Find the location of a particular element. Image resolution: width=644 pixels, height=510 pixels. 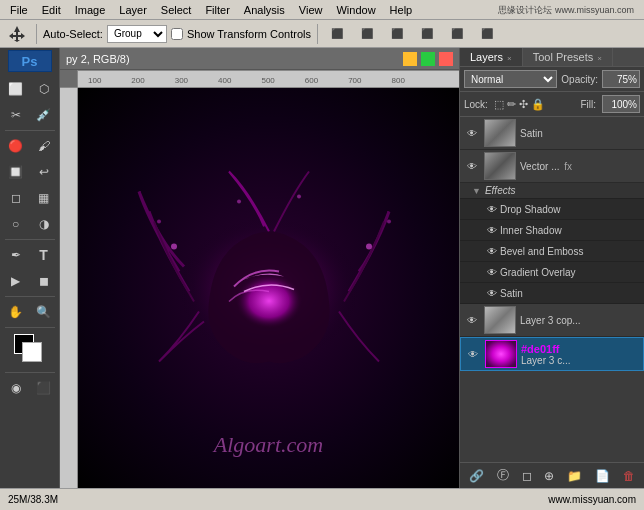

eye-drop-shadow: 👁 is located at coordinates (492, 209).